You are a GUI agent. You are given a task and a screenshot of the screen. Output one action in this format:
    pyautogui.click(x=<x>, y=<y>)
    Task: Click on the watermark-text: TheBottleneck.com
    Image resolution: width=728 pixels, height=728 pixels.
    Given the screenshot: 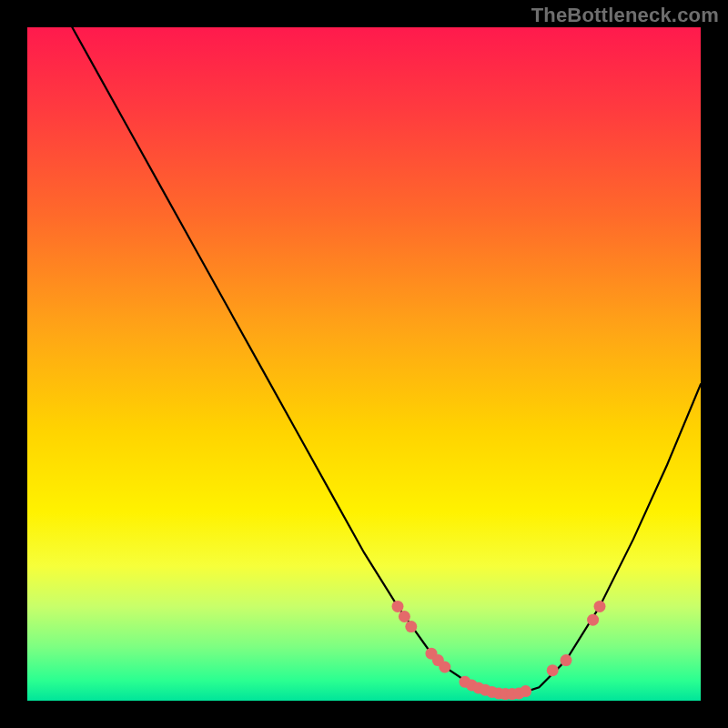 What is the action you would take?
    pyautogui.click(x=625, y=15)
    